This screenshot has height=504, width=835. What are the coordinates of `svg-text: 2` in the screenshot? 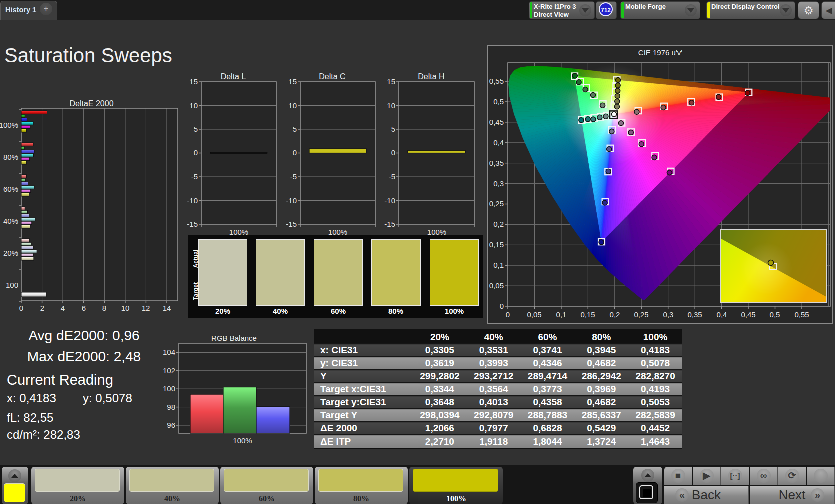 It's located at (42, 308).